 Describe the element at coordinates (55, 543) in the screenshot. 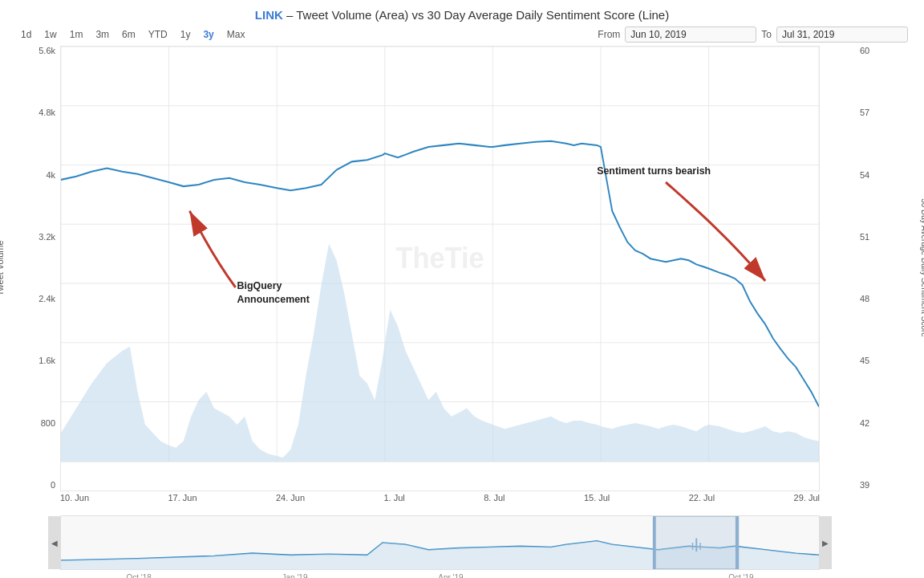

I see `nav-scroll-left: ◀` at that location.